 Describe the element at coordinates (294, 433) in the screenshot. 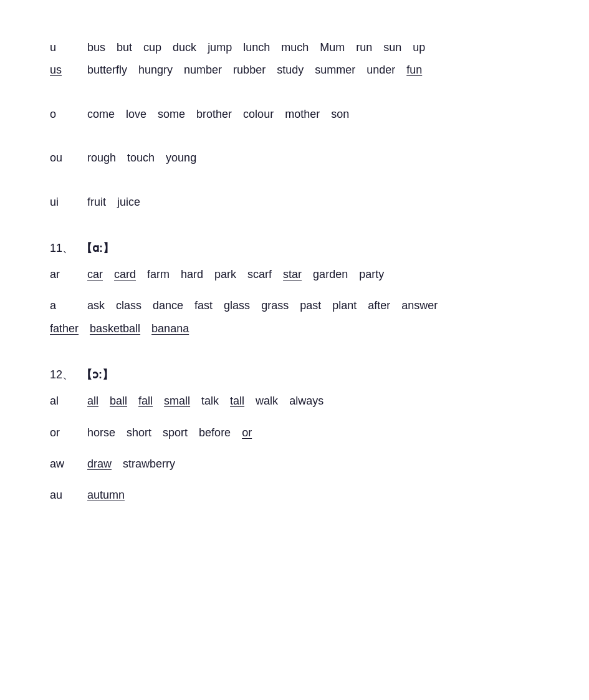

I see `or-line: or horse short sport before or` at that location.